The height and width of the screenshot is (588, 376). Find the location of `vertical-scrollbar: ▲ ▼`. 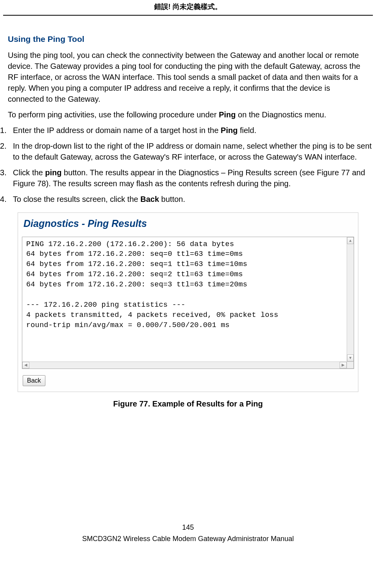

vertical-scrollbar: ▲ ▼ is located at coordinates (350, 299).